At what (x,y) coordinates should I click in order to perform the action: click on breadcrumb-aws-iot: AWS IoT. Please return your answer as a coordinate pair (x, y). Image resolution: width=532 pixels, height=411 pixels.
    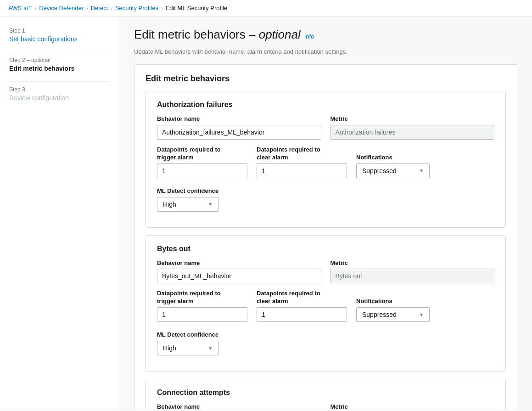
    Looking at the image, I should click on (20, 8).